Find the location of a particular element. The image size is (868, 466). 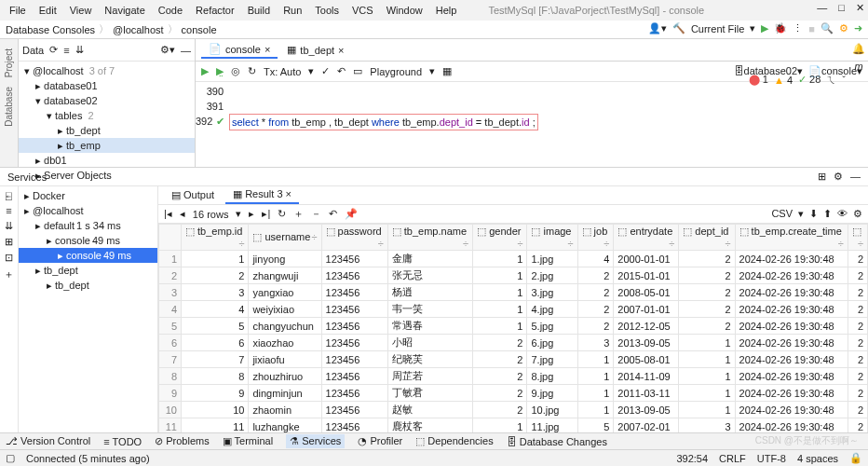

menu-help: Help is located at coordinates (447, 10).